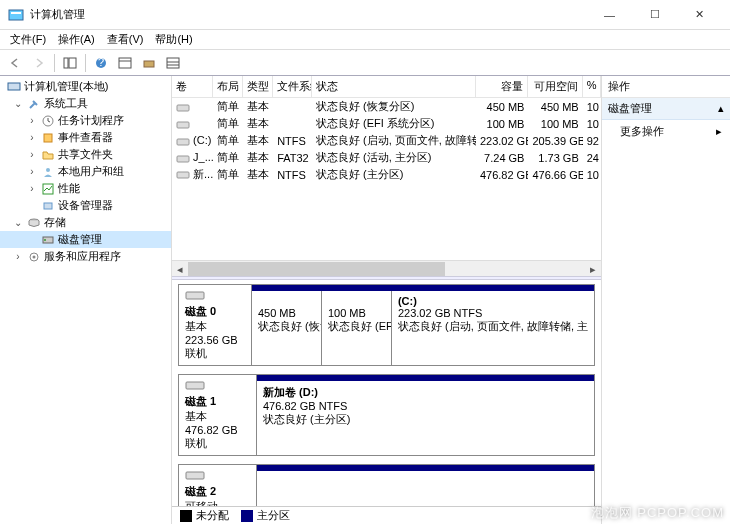 The height and width of the screenshot is (524, 730). I want to click on cell, so click(292, 124).